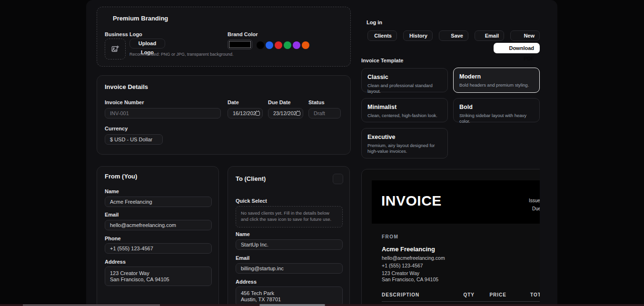  I want to click on toolbar-button-row: Clients History Save Email New, so click(454, 36).